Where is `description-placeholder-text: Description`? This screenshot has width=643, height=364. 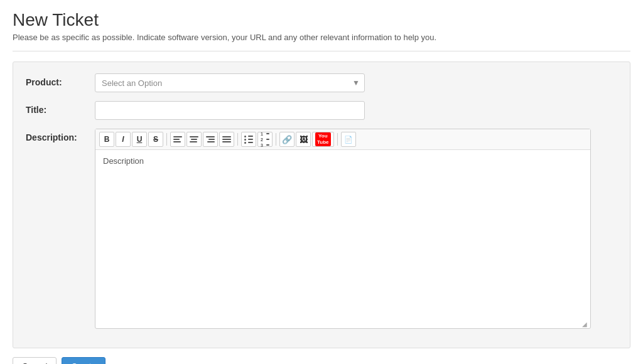
description-placeholder-text: Description is located at coordinates (123, 161).